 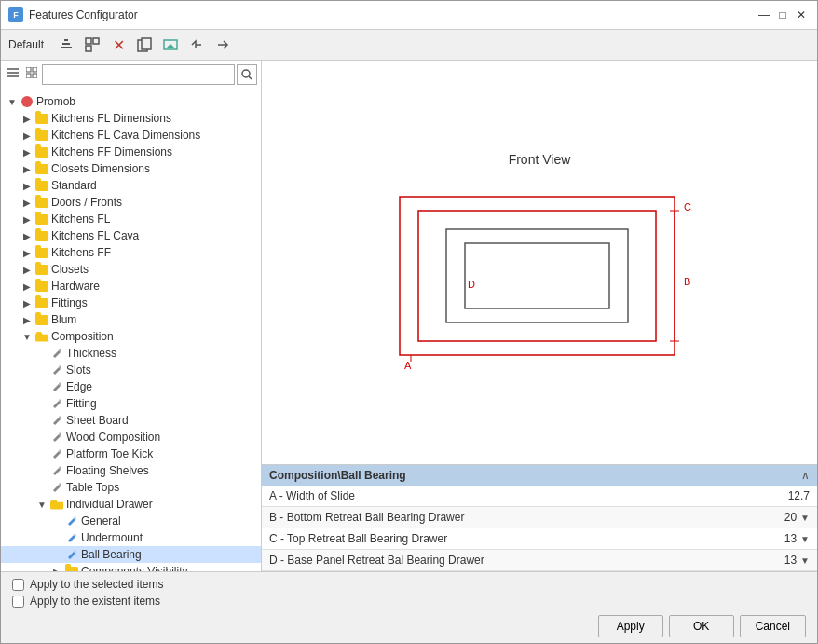 I want to click on tree-item-closets-dim: ▶Closets Dimensions, so click(x=130, y=169).